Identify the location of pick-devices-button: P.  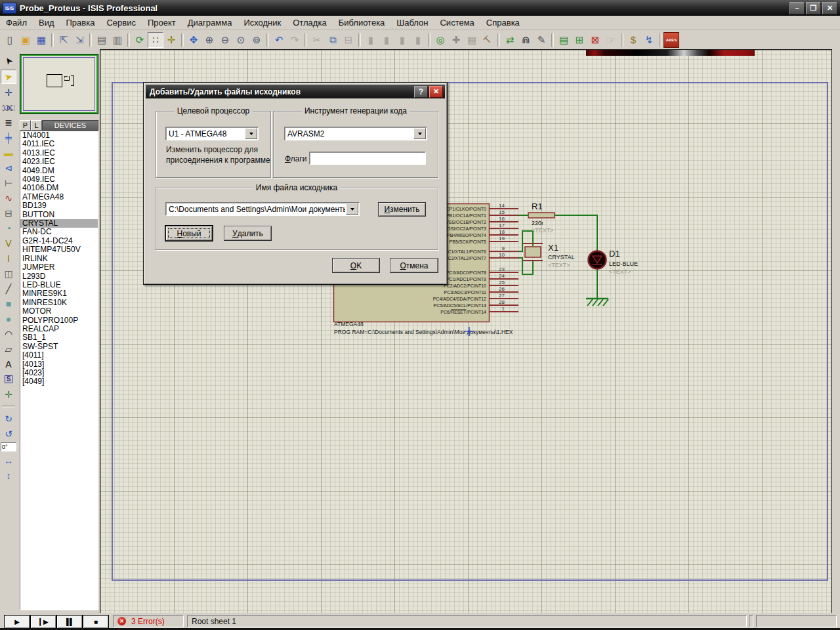
(25, 125).